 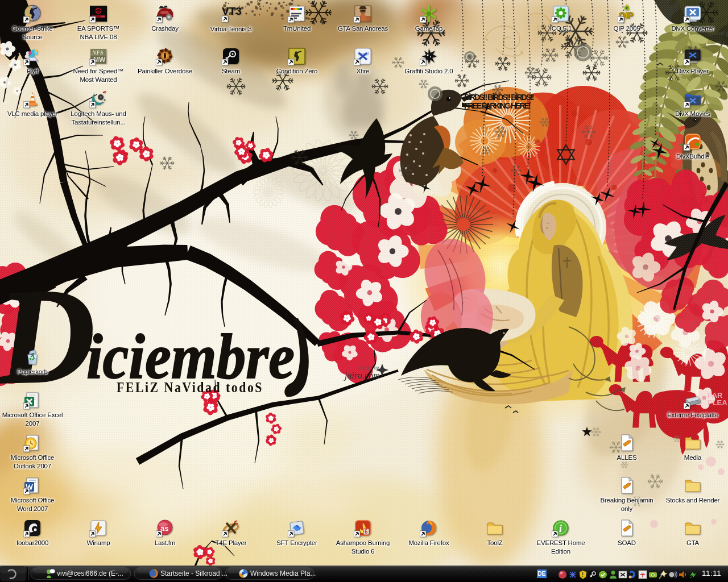 What do you see at coordinates (362, 376) in the screenshot?
I see `svg-text: jairu.com` at bounding box center [362, 376].